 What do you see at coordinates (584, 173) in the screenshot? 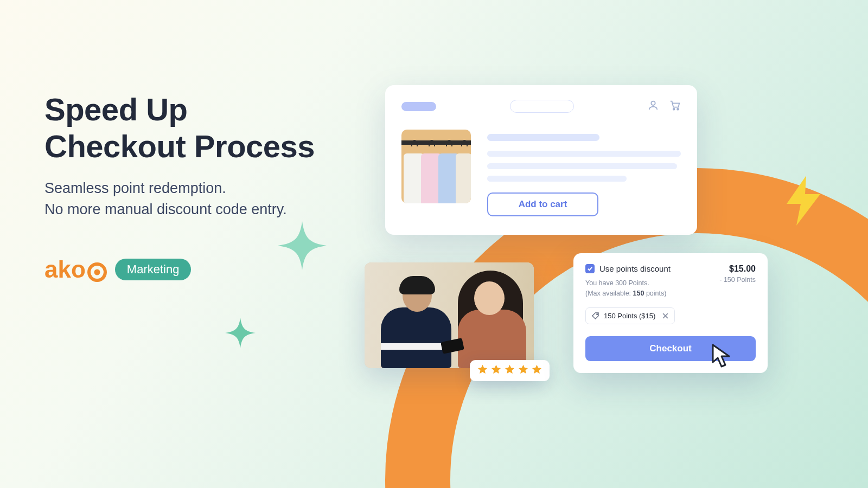
I see `product-info: Add to cart` at bounding box center [584, 173].